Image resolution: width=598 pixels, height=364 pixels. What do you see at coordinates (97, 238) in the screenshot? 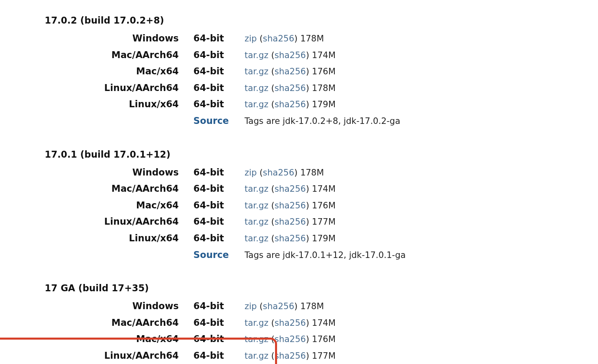
I see `os-label: Linux/x64` at bounding box center [97, 238].